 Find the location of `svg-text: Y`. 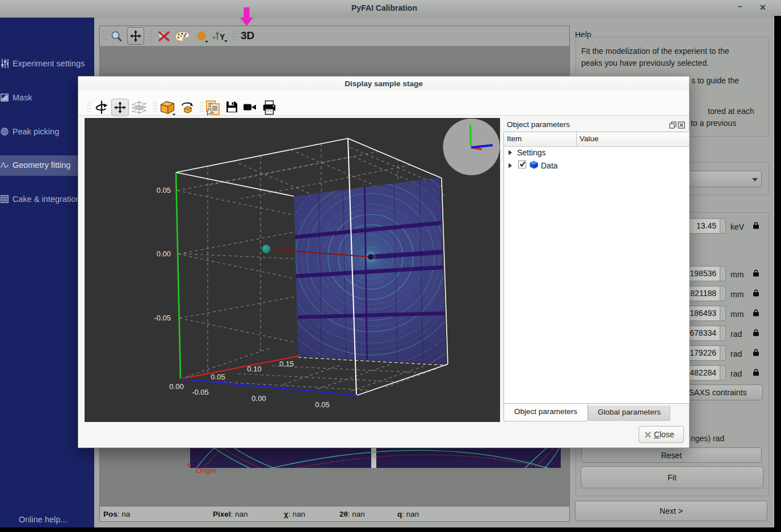

svg-text: Y is located at coordinates (222, 37).